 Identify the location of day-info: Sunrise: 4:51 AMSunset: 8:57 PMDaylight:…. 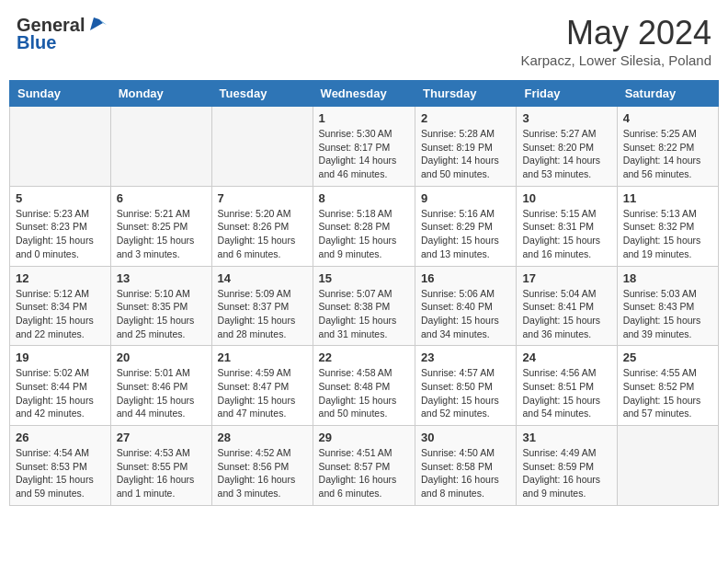
(364, 473).